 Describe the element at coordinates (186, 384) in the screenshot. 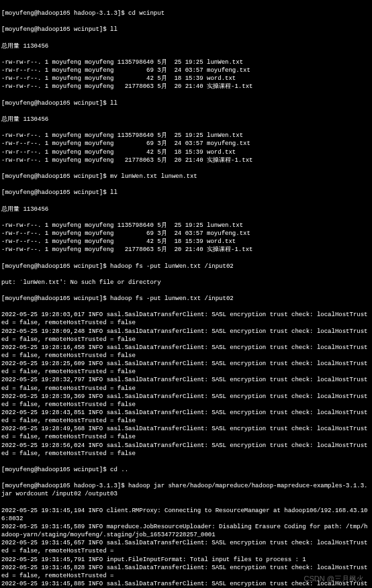

I see `log-line: 2022-05-25 19:28:32,797 INFO sasl.SaslDa…` at that location.